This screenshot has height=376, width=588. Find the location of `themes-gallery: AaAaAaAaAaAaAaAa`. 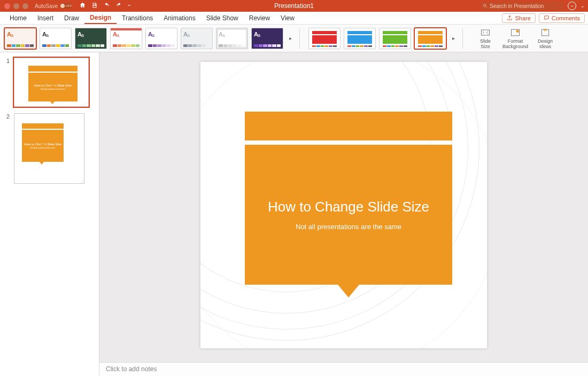

themes-gallery: AaAaAaAaAaAaAaAa is located at coordinates (144, 38).